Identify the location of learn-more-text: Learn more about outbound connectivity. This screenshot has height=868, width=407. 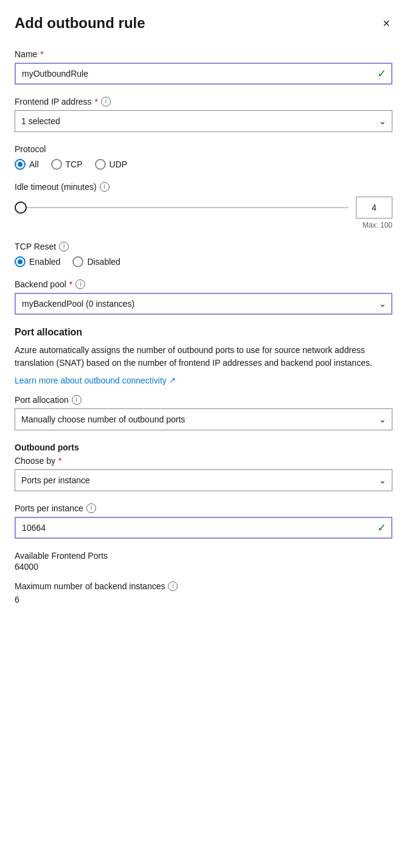
(91, 380).